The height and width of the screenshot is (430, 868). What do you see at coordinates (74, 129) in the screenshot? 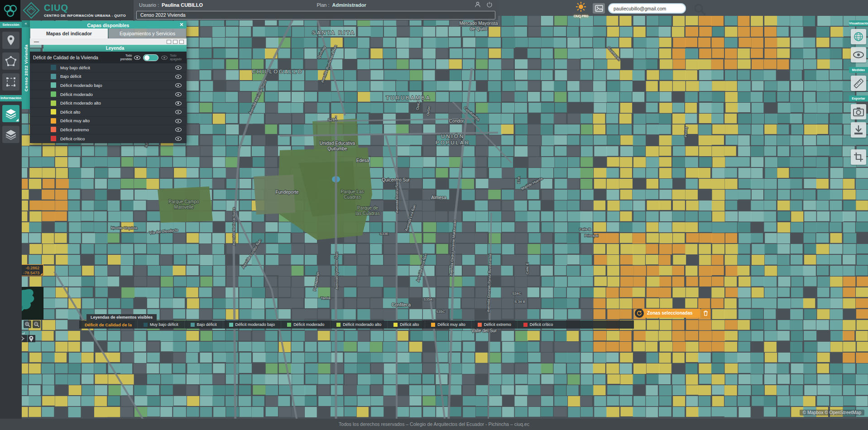
I see `legend-item-label: Déficit extremo` at bounding box center [74, 129].